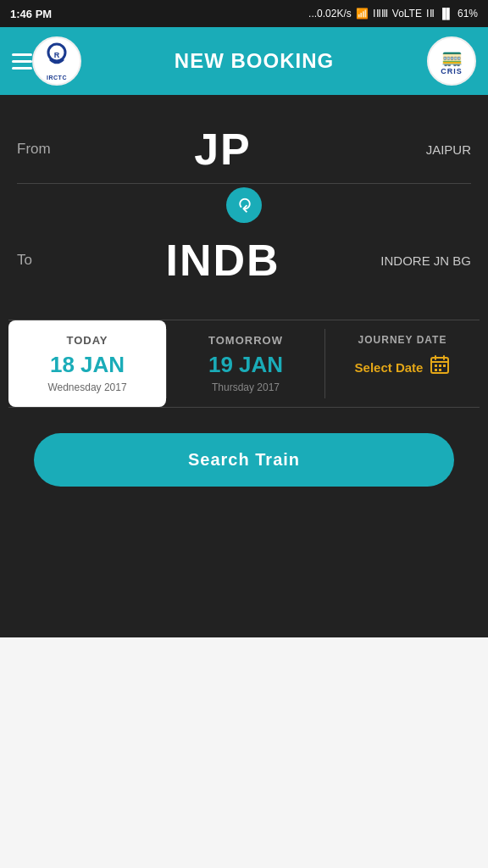 The width and height of the screenshot is (488, 868). What do you see at coordinates (402, 364) in the screenshot?
I see `journey-date-card: JOURNEY DATE Select Date` at bounding box center [402, 364].